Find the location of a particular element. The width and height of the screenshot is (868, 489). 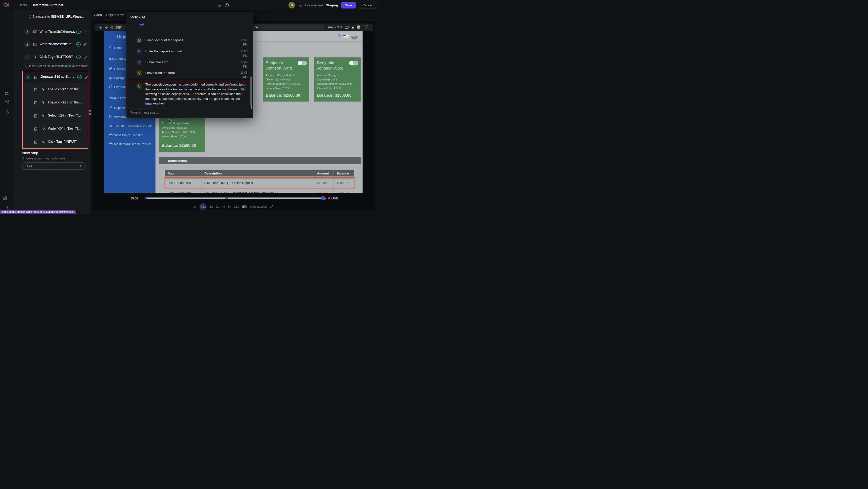

bank-nav-visa-transfer: VISA Direct Transfer is located at coordinates (130, 135).